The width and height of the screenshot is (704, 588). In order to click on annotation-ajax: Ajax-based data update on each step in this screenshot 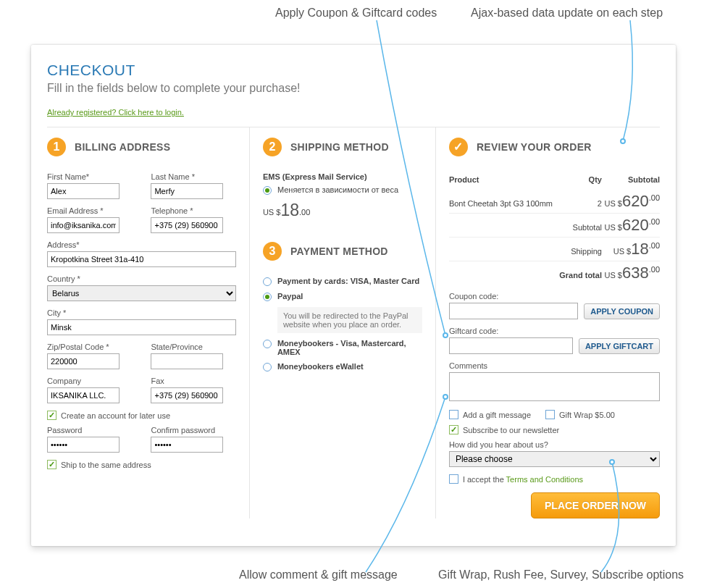, I will do `click(566, 13)`.